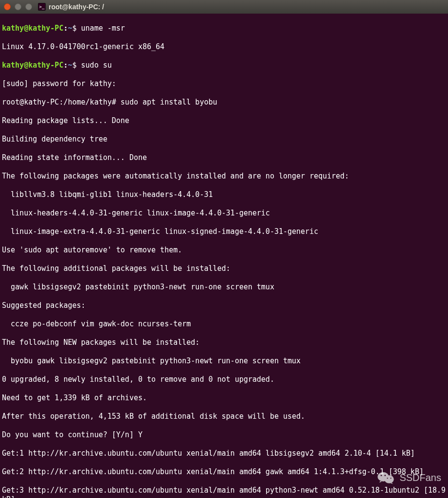  I want to click on output-line: The following packages were automaticall…, so click(224, 176).